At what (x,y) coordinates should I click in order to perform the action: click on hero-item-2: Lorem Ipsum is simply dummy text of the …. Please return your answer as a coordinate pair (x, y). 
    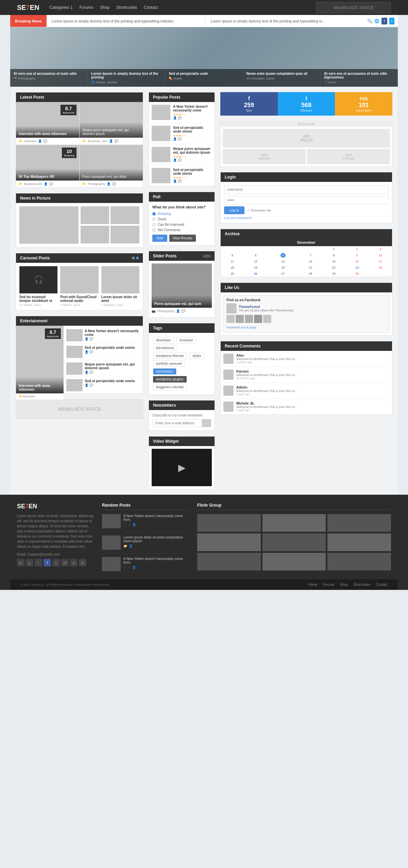
    Looking at the image, I should click on (126, 78).